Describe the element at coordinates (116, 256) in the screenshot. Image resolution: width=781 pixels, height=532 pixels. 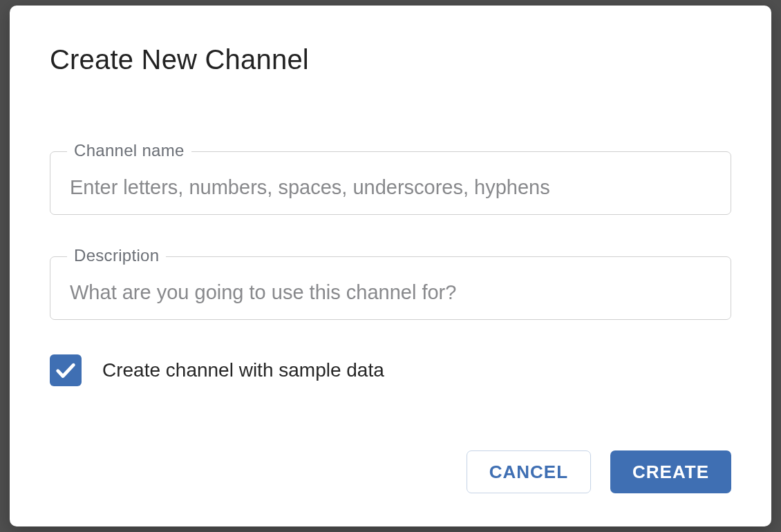
I see `description-label: Description` at that location.